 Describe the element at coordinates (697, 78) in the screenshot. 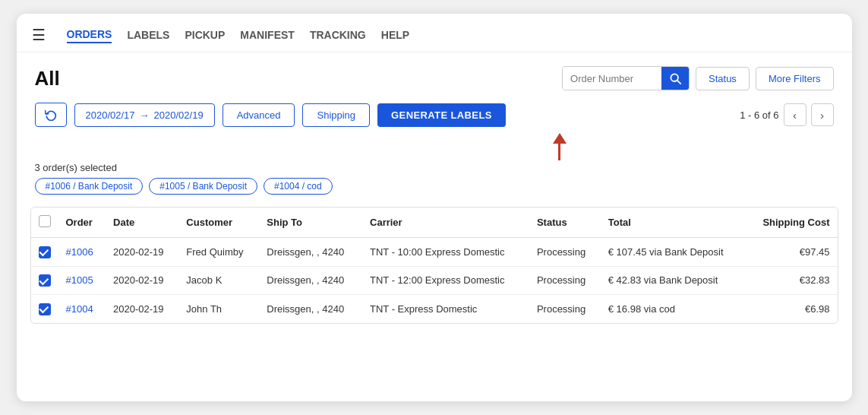

I see `filter-group: Status More Filters` at that location.